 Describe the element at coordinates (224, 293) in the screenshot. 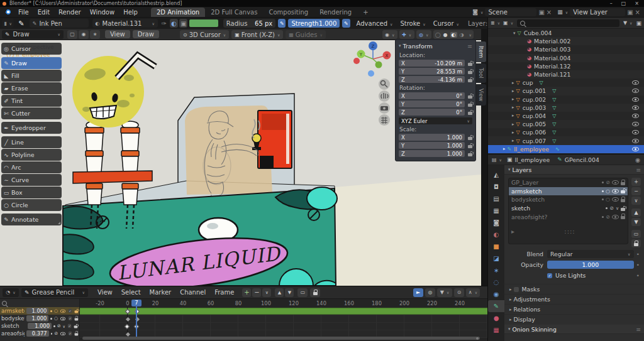

I see `menu-frame: Frame` at that location.